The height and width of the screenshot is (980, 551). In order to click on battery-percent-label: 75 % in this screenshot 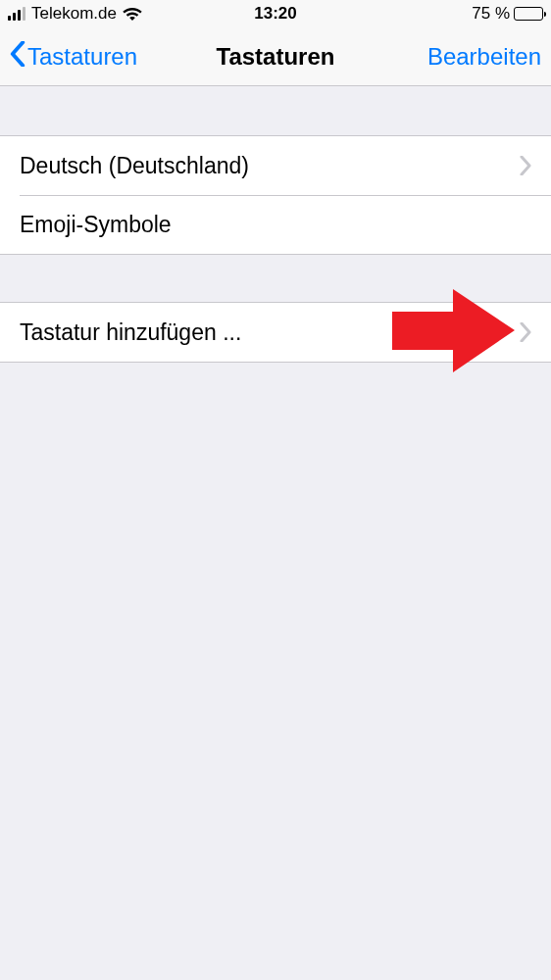, I will do `click(490, 14)`.